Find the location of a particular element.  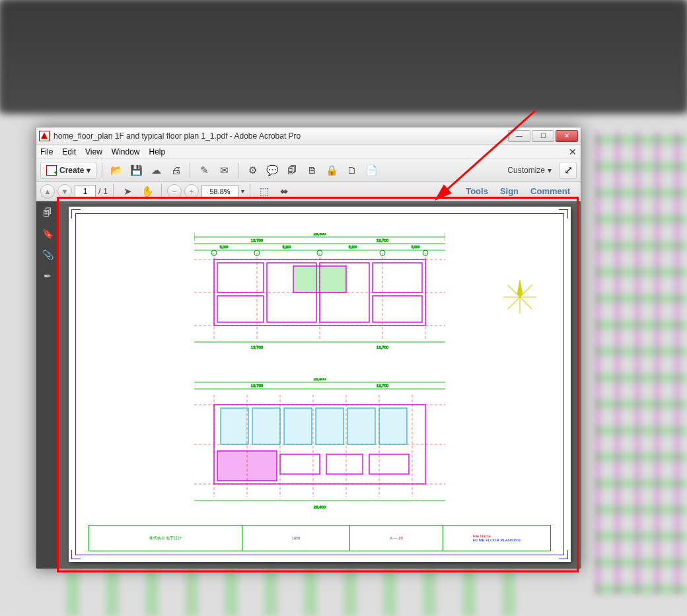

toolbar-main: Create ▾ 📂 💾 ☁ 🖨 ✎ ✉ ⚙ 💬 🗐 🗎 🔒 🗋 📄 Custo… is located at coordinates (308, 170).